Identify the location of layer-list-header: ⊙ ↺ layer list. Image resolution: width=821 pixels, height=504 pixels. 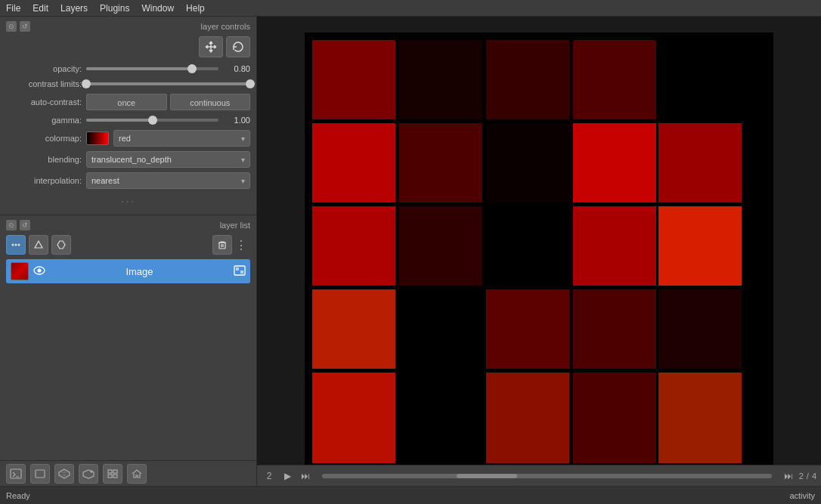
(129, 225).